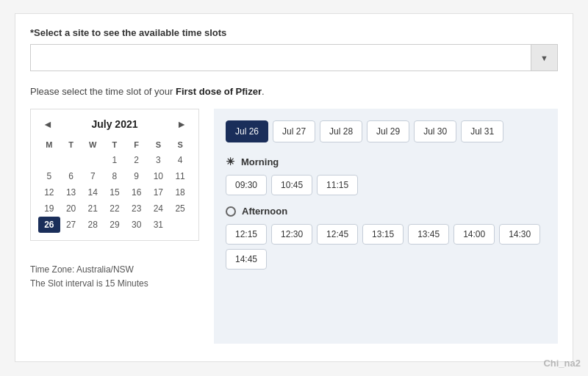  Describe the element at coordinates (137, 160) in the screenshot. I see `calendar-day: 2` at that location.